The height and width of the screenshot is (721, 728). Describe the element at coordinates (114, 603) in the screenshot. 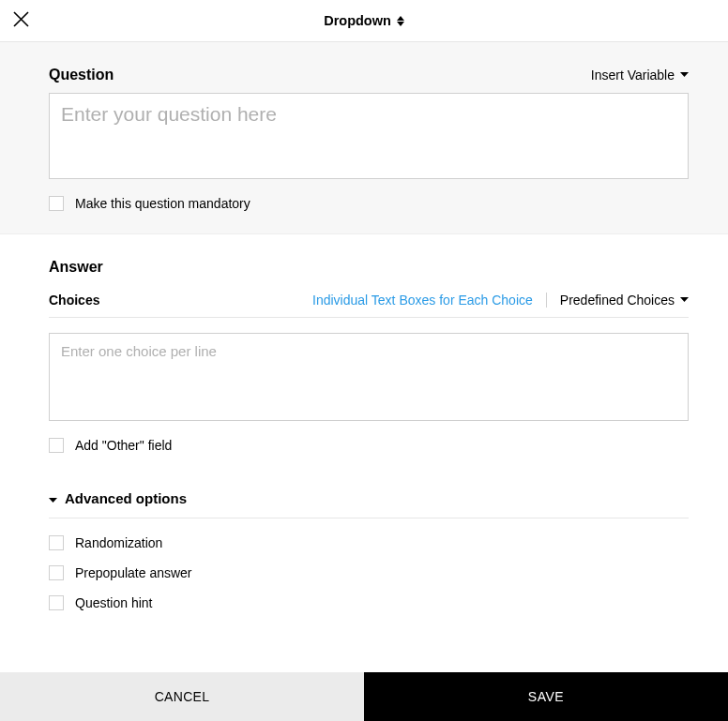

I see `advanced-option-label: Question hint` at that location.